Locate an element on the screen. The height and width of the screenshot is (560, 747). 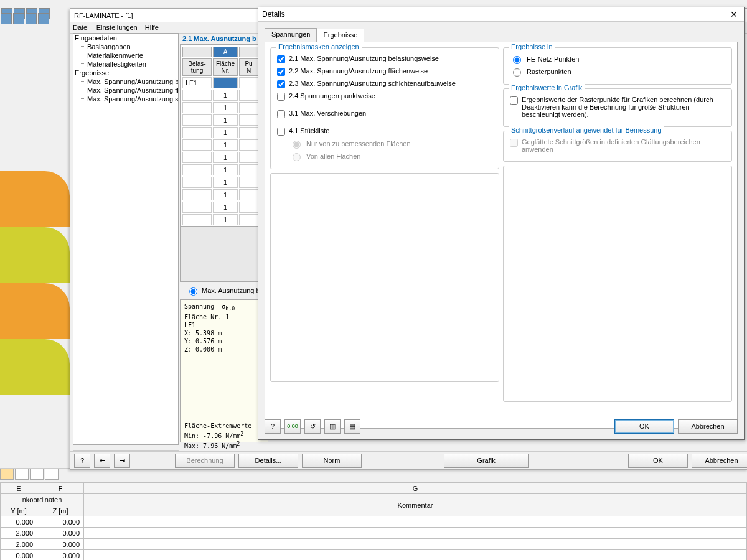
col-header-kommentar: Kommentar is located at coordinates (416, 505).